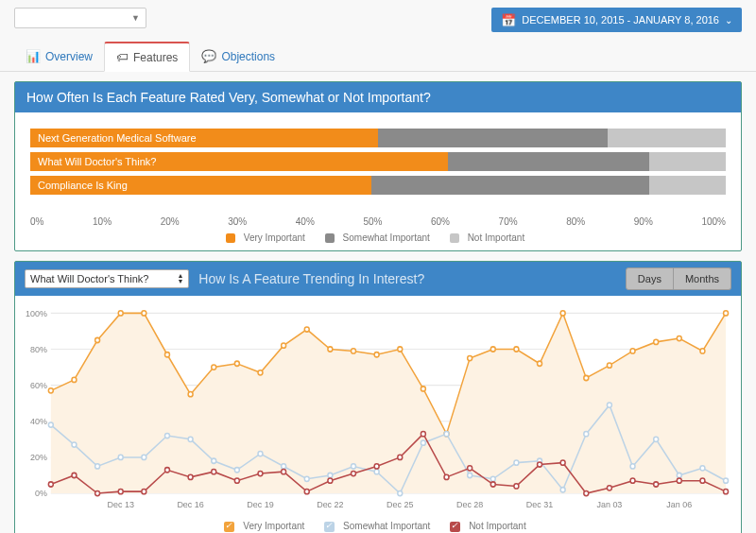 The height and width of the screenshot is (533, 756). What do you see at coordinates (238, 57) in the screenshot?
I see `tab-objections: 💬 Objections` at bounding box center [238, 57].